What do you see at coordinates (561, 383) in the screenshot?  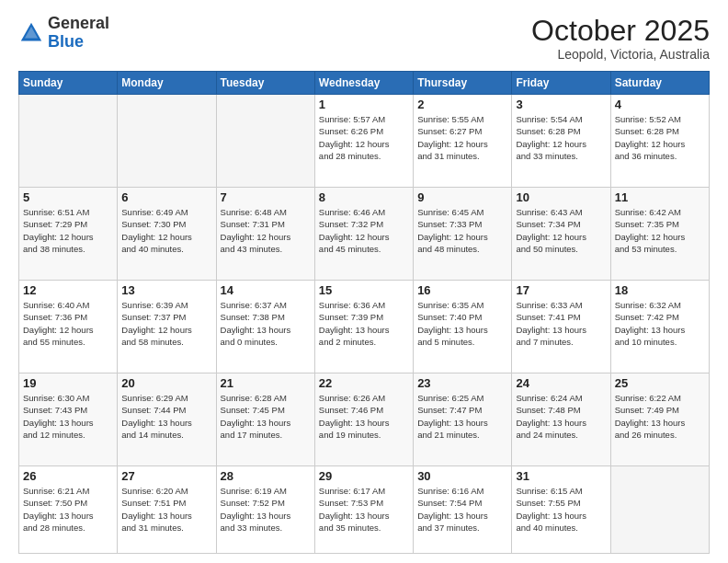 I see `day-number: 24` at bounding box center [561, 383].